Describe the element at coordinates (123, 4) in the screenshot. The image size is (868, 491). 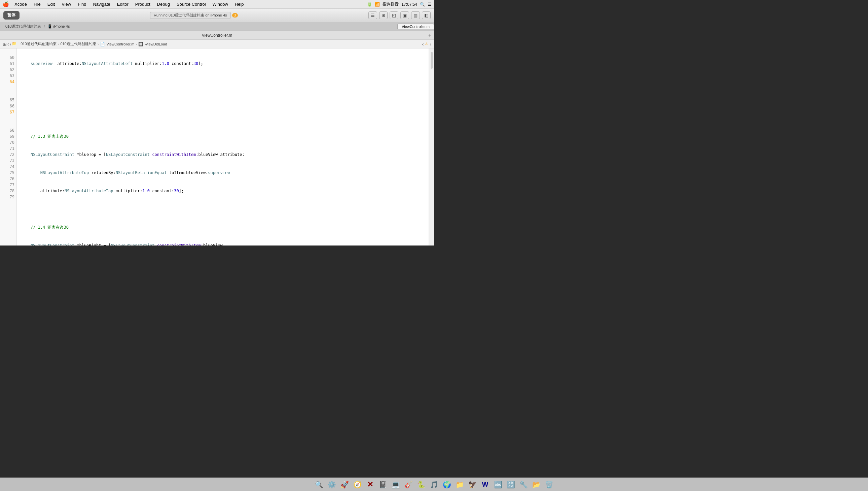
I see `menu-editor: Editor` at that location.